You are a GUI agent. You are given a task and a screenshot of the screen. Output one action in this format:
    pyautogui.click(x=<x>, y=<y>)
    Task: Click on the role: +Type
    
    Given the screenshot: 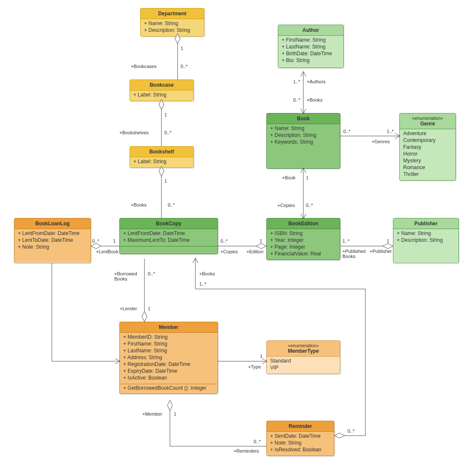 What is the action you would take?
    pyautogui.click(x=254, y=367)
    